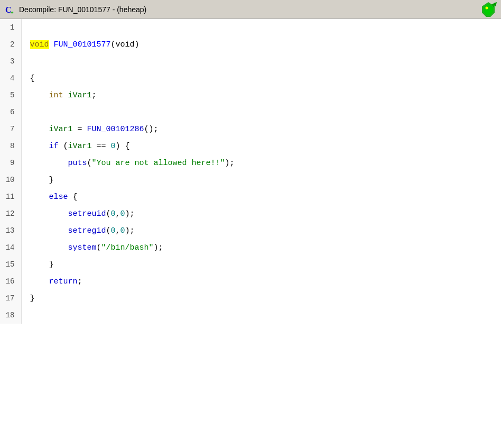 The width and height of the screenshot is (501, 448). What do you see at coordinates (261, 231) in the screenshot?
I see `code-line: setregid(0,0);` at bounding box center [261, 231].